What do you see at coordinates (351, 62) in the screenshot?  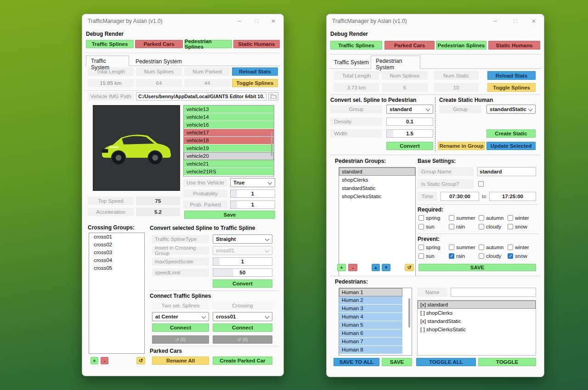 I see `tab-traffic-system: Traffic System` at bounding box center [351, 62].